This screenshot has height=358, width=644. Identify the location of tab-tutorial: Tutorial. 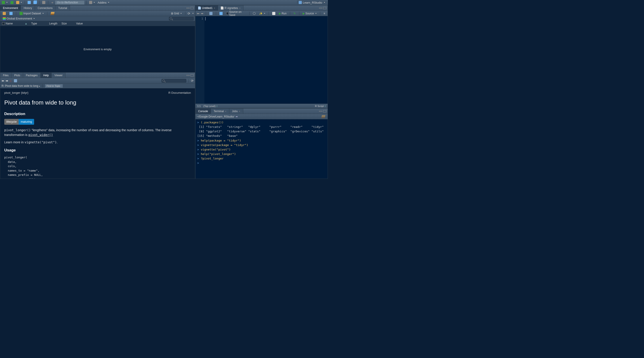
(63, 8).